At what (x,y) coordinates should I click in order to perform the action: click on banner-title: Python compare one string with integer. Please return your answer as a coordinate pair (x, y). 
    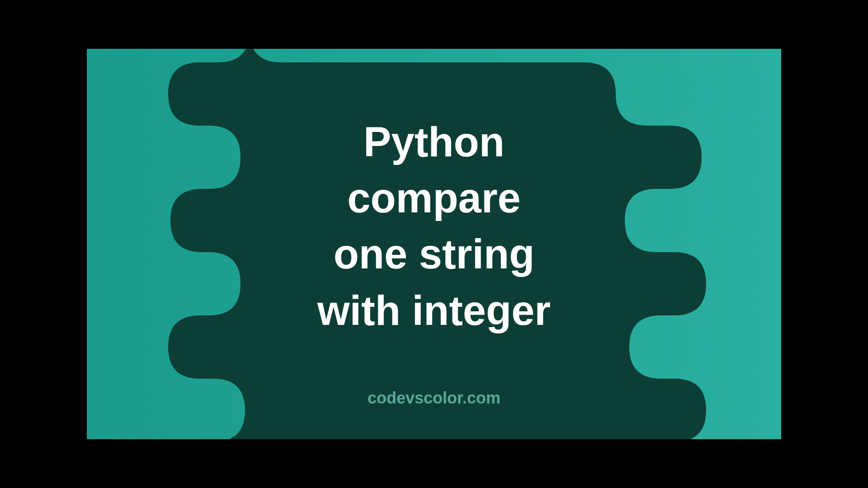
    Looking at the image, I should click on (434, 226).